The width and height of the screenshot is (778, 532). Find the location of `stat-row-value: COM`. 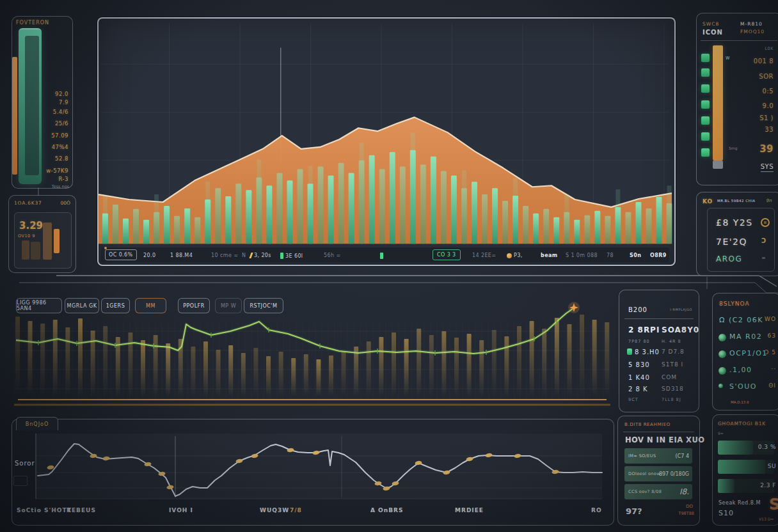

stat-row-value: COM is located at coordinates (669, 377).